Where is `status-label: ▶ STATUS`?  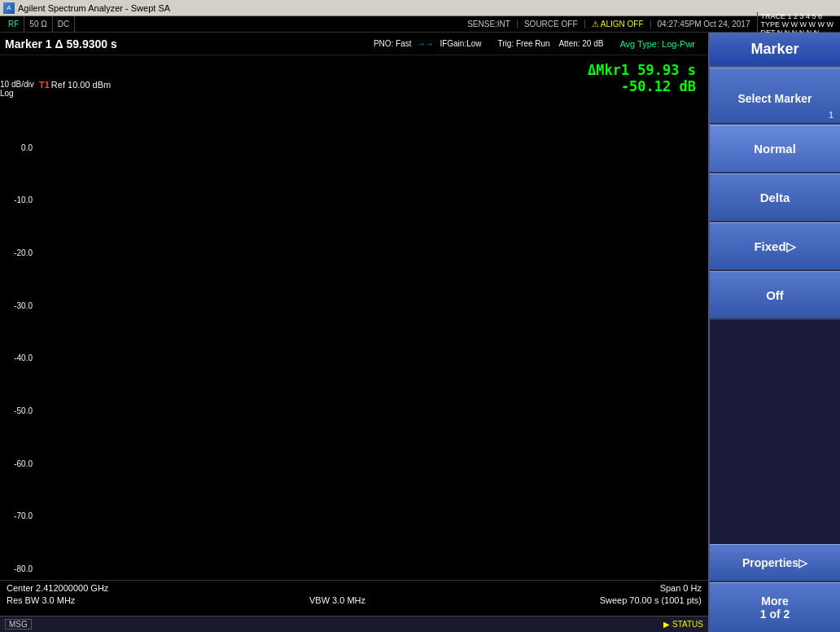
status-label: ▶ STATUS is located at coordinates (684, 624).